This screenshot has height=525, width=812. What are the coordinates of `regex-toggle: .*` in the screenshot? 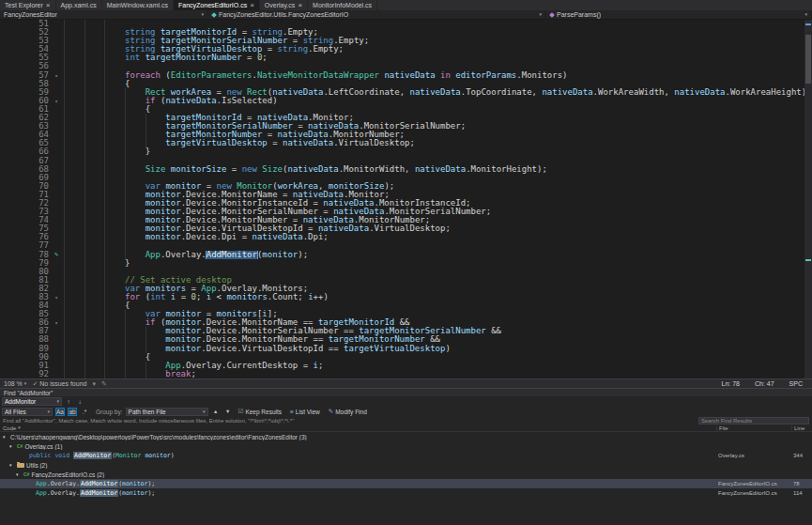 It's located at (84, 411).